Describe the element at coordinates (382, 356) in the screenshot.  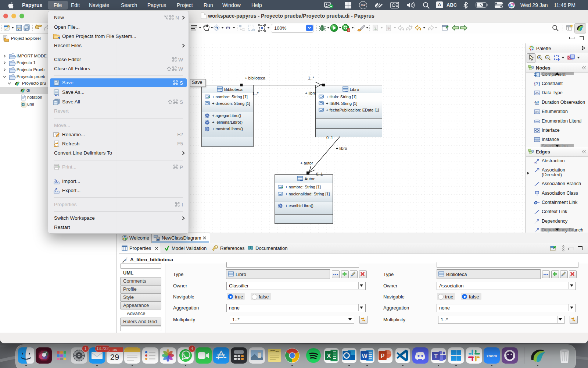
I see `svg-text: P` at that location.